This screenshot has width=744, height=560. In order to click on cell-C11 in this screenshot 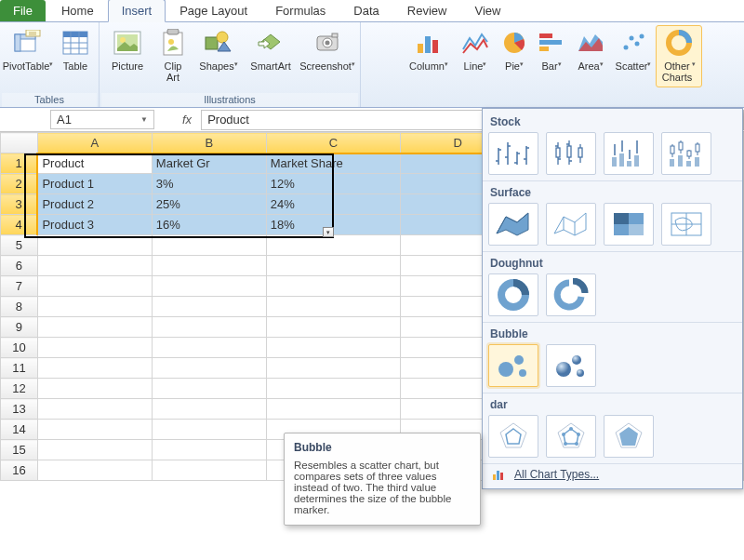, I will do `click(333, 368)`.